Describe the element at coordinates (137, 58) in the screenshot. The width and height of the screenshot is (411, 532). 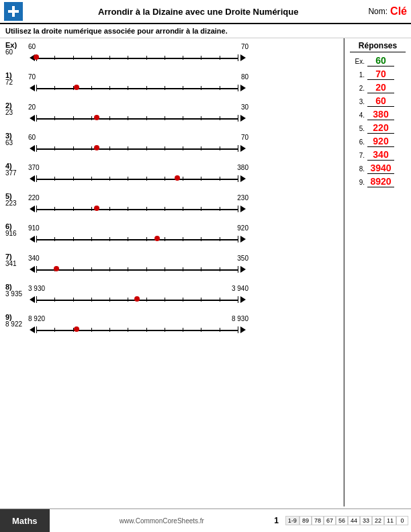
I see `nl-line-ex` at that location.